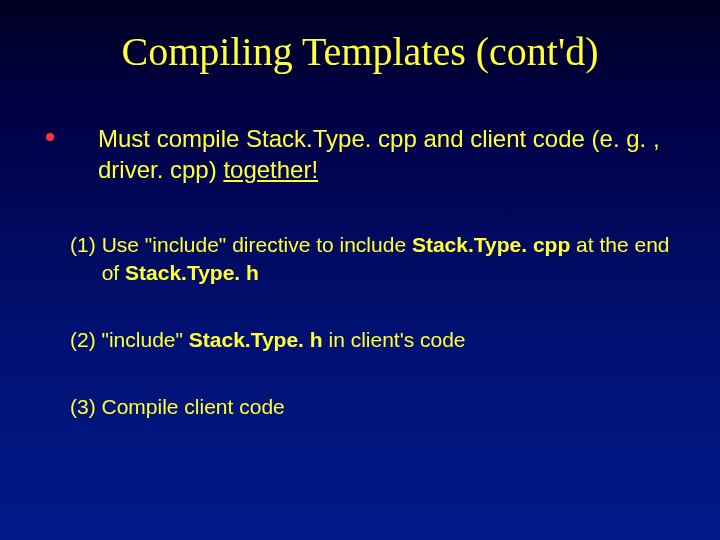  I want to click on sub2-t2: in client's code, so click(394, 340).